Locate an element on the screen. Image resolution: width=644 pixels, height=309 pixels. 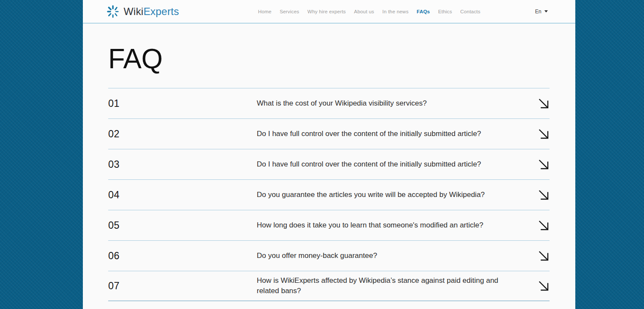
faq-number: 06 is located at coordinates (182, 256).